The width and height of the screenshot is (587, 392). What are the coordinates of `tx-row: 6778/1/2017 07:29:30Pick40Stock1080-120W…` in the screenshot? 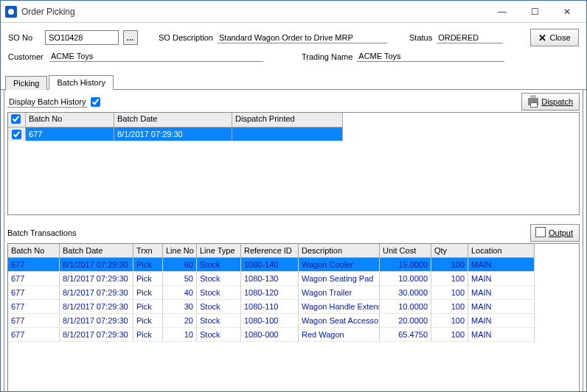 It's located at (294, 293).